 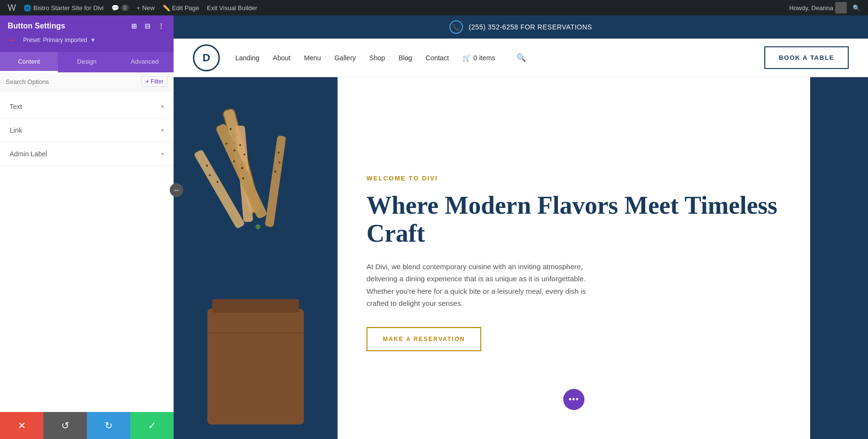 What do you see at coordinates (16, 130) in the screenshot?
I see `option-link-label: Link` at bounding box center [16, 130].